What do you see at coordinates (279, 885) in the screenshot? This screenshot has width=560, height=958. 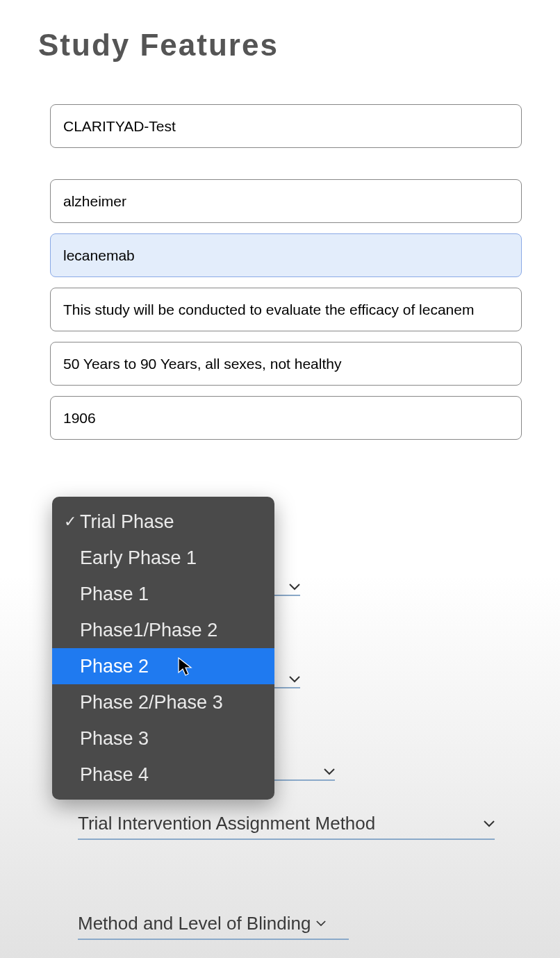 I see `lower-selects: Trial Intervention Assignment Method Met…` at bounding box center [279, 885].